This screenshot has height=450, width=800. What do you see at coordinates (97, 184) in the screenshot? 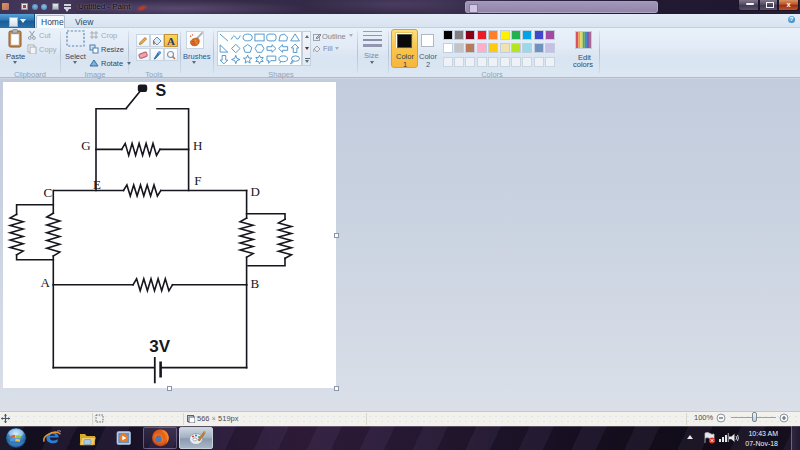
I see `svg-text: E` at bounding box center [97, 184].